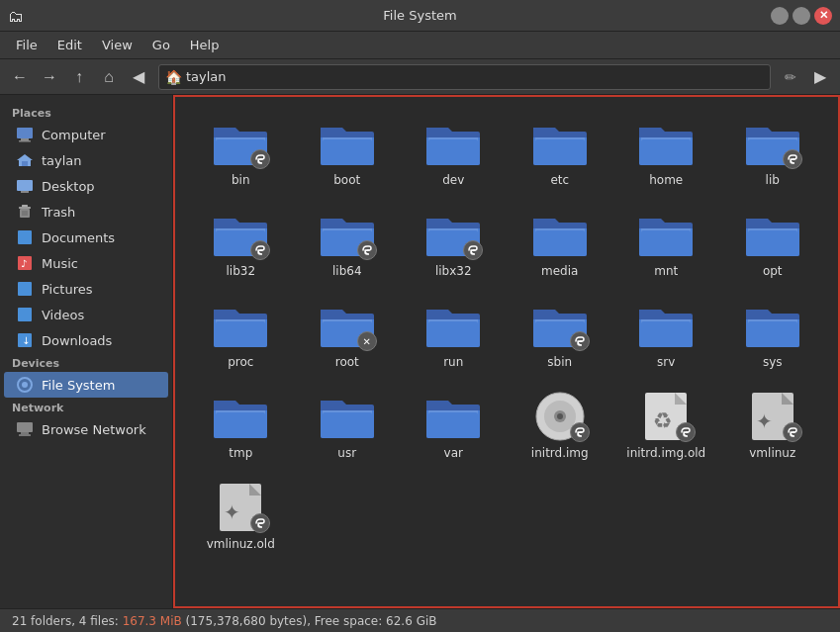 The height and width of the screenshot is (632, 840). I want to click on forward-button: →, so click(49, 77).